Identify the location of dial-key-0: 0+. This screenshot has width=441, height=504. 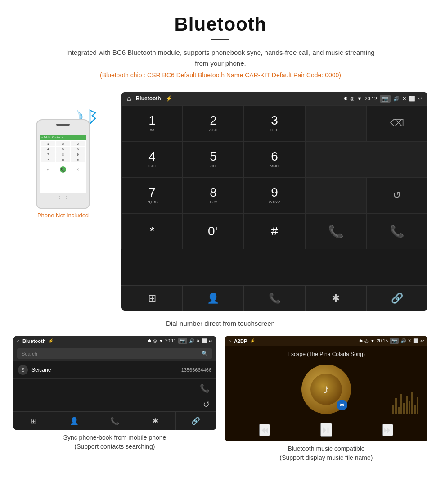
(213, 231).